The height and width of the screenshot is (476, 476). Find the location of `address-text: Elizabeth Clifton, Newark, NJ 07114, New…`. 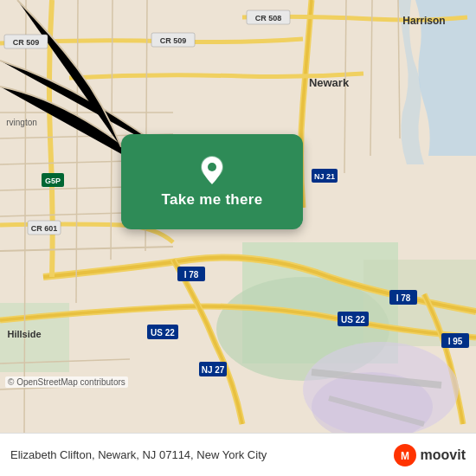

address-text: Elizabeth Clifton, Newark, NJ 07114, New… is located at coordinates (202, 455).